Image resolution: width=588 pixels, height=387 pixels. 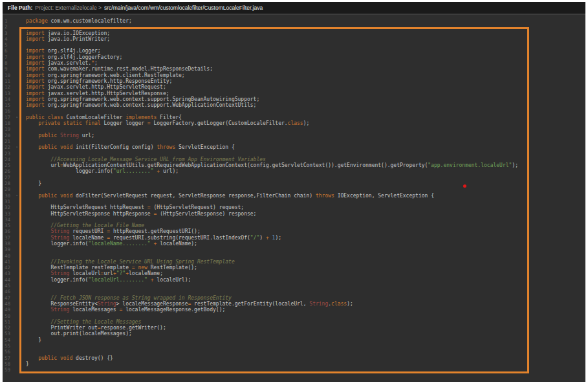 What do you see at coordinates (294, 105) in the screenshot?
I see `code-line: 15import org.springframework.web.context…` at bounding box center [294, 105].